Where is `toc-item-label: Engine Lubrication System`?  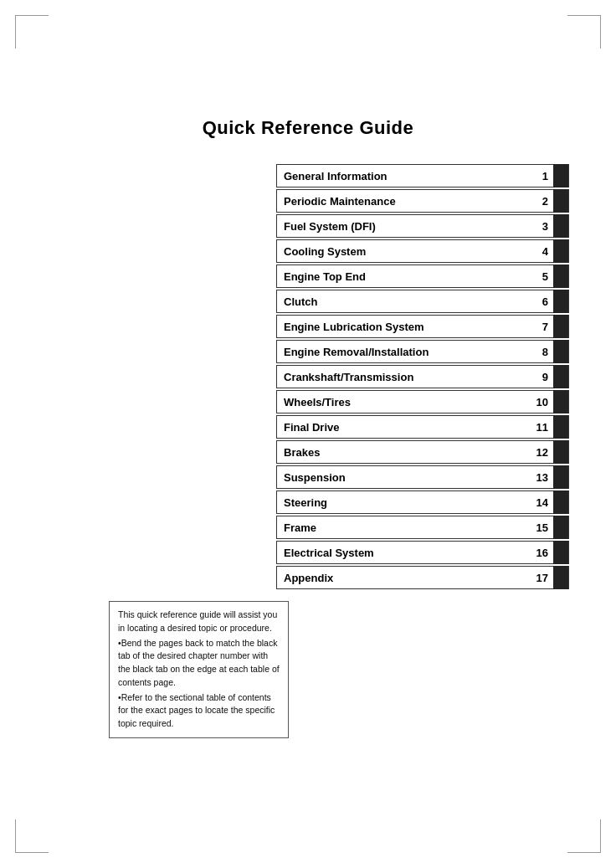
toc-item-label: Engine Lubrication System is located at coordinates (403, 326).